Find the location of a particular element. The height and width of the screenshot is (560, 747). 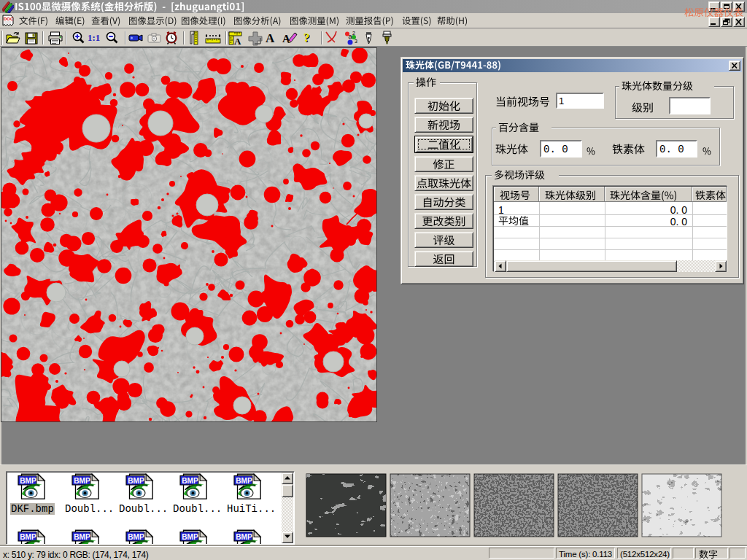

svg-text: DOC is located at coordinates (9, 19).